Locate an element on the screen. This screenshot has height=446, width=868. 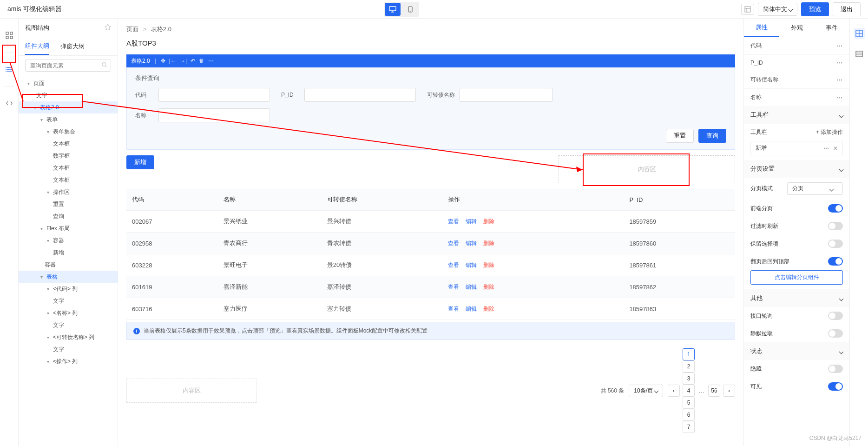
preview-button: 预览 is located at coordinates (815, 9).